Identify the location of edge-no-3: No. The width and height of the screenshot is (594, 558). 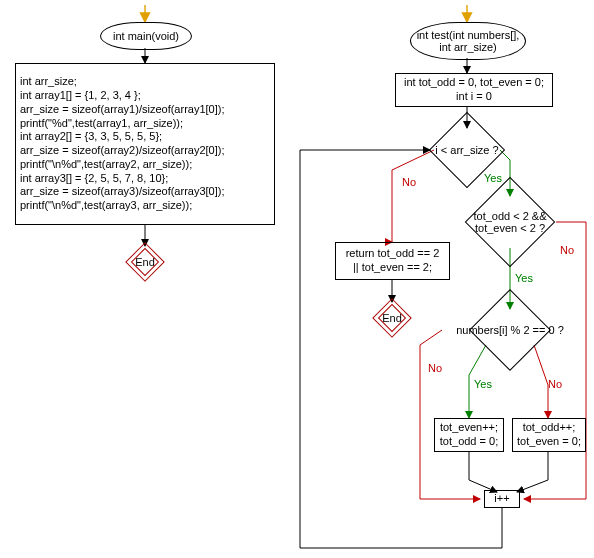
(555, 384).